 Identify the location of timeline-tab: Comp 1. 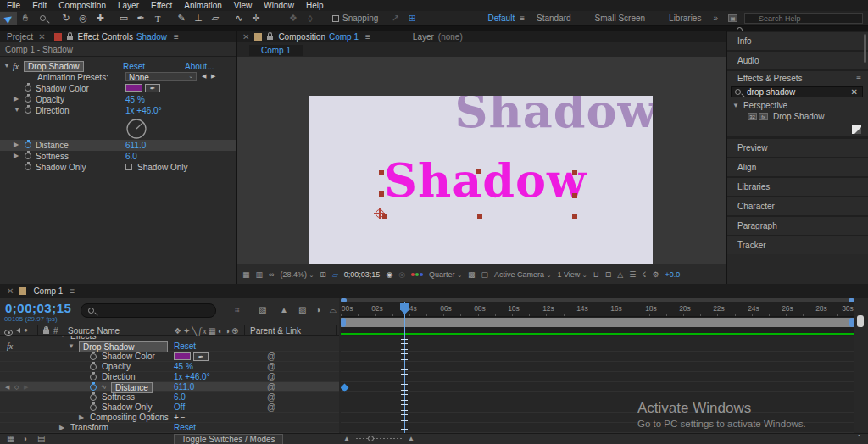
(47, 291).